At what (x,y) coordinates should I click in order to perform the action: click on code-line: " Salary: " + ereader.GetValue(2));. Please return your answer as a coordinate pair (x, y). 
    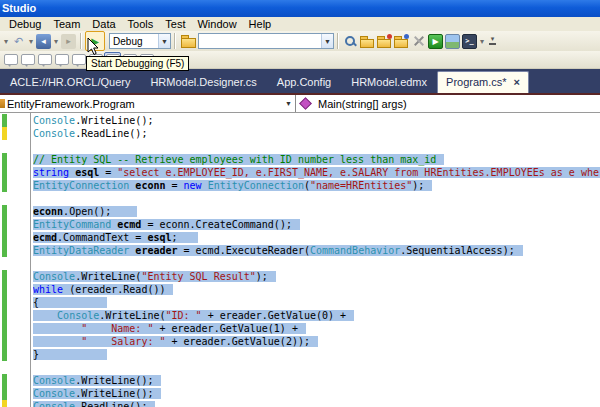
    Looking at the image, I should click on (316, 342).